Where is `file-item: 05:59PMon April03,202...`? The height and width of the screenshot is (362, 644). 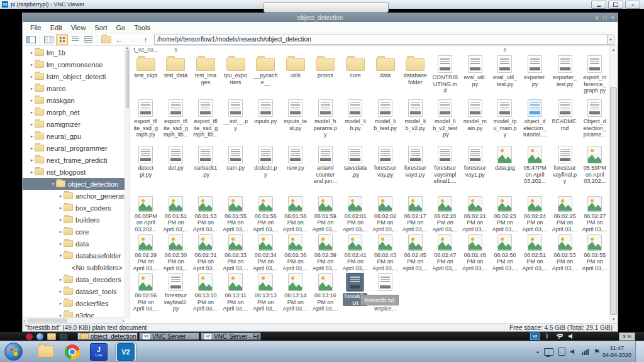 file-item: 05:59PMon April03,202... is located at coordinates (595, 169).